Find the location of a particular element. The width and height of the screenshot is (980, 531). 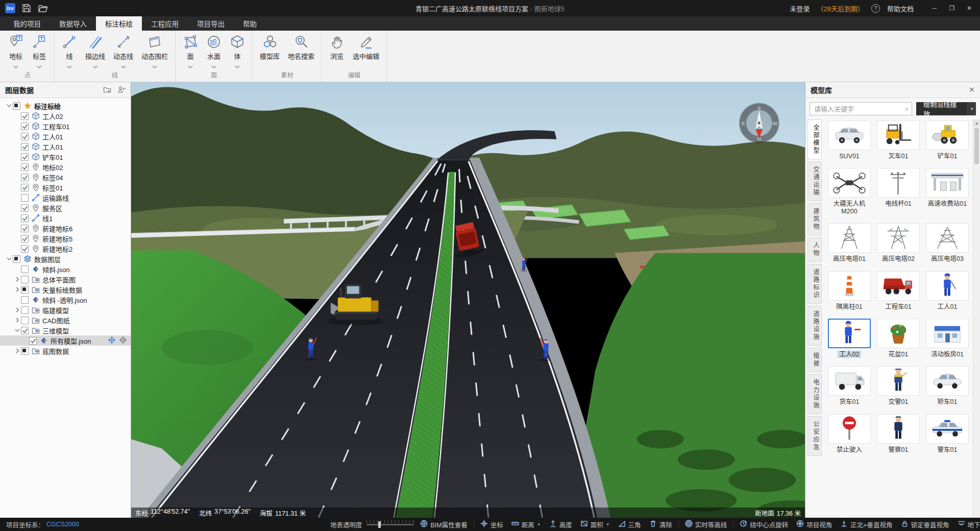

layer-tree-item: 底图数据 is located at coordinates (65, 351).